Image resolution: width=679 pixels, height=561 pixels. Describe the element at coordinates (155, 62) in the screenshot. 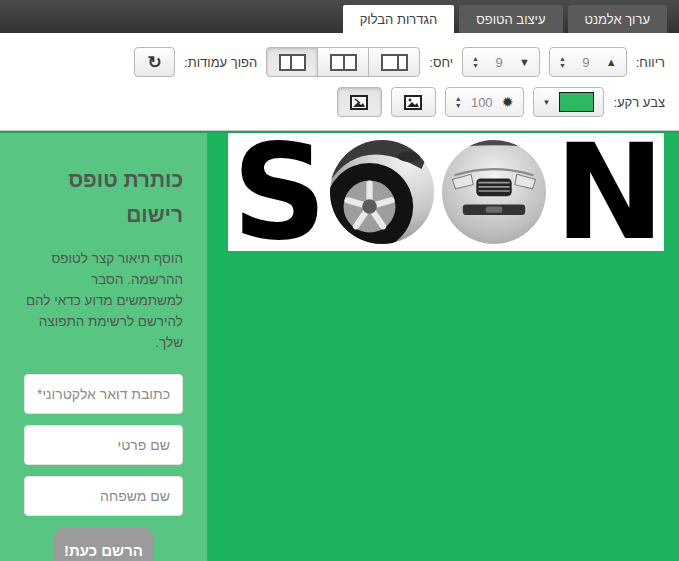

I see `refresh-icon: ↻` at that location.